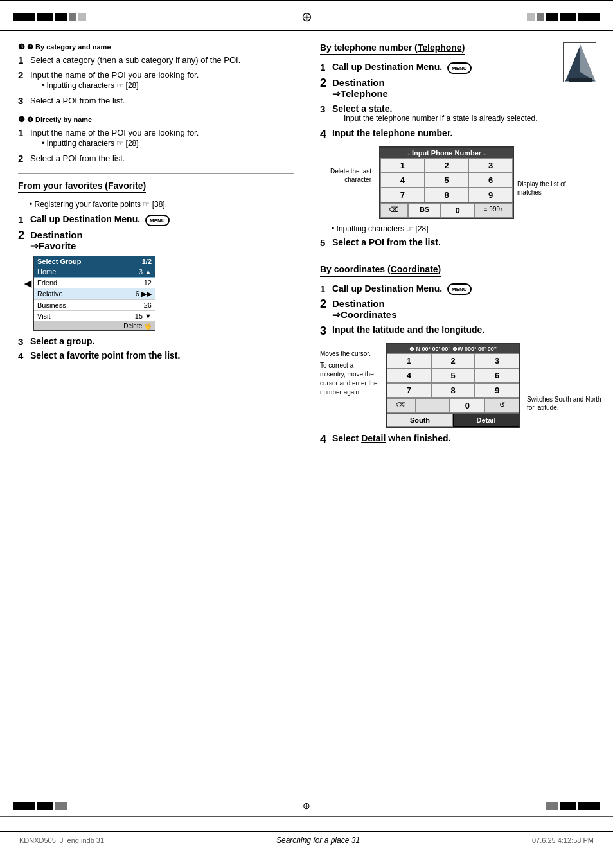  Describe the element at coordinates (306, 17) in the screenshot. I see `top-center-symbol: ⊕` at that location.